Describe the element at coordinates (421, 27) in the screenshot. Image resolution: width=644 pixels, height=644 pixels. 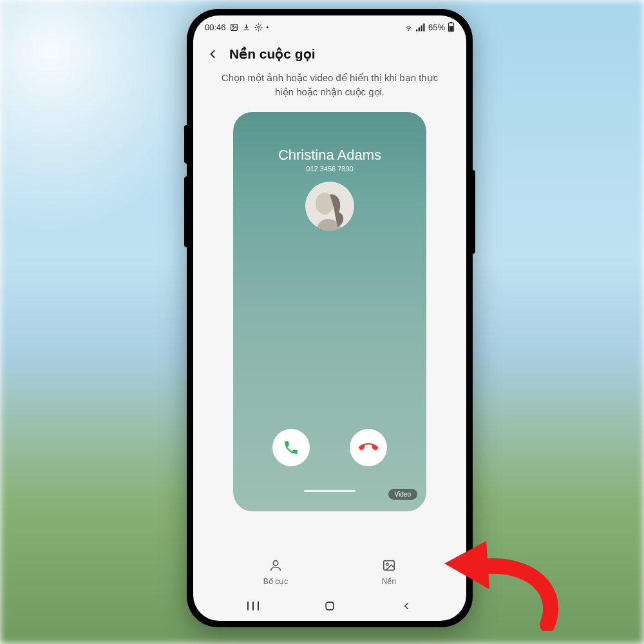
I see `signal-icon` at that location.